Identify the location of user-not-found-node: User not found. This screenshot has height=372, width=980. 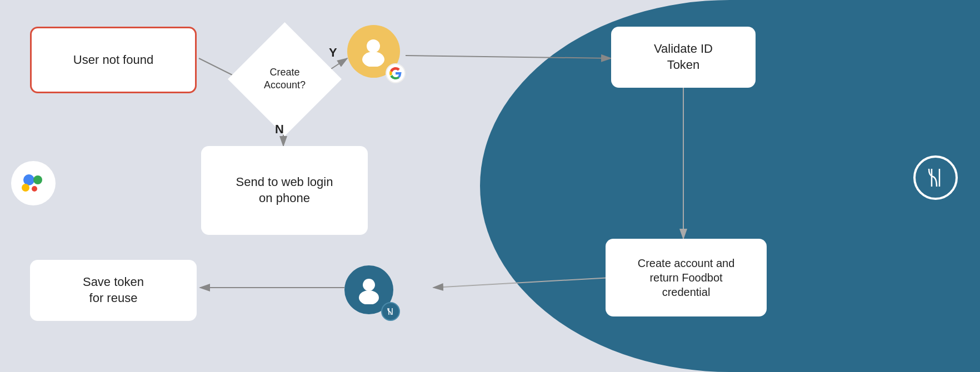
(113, 60).